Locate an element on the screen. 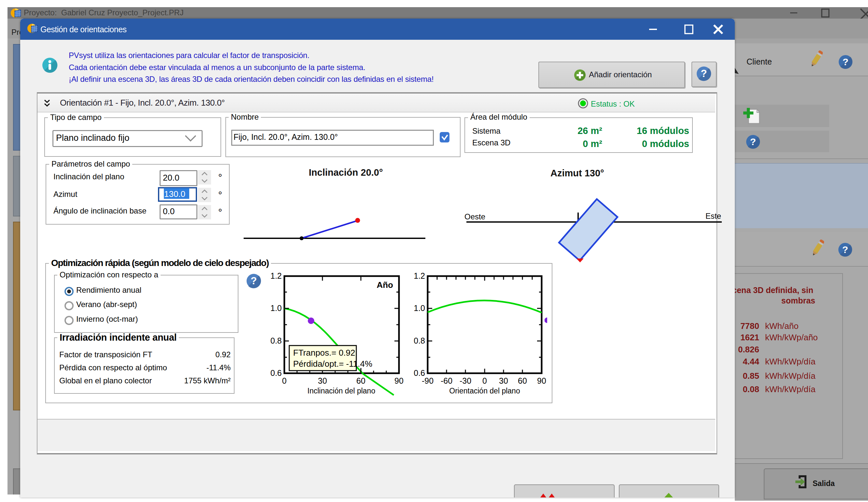 The width and height of the screenshot is (868, 502). svg-text: -30 is located at coordinates (465, 381).